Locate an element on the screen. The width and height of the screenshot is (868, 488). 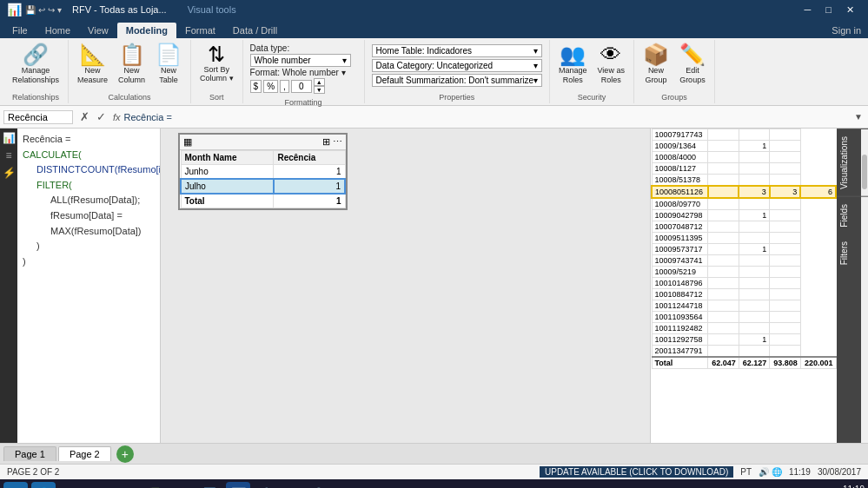
table-row-selected: Julho 1 is located at coordinates (262, 186).